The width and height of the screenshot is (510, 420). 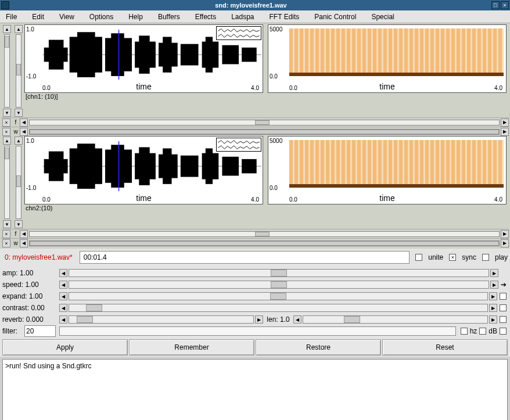 What do you see at coordinates (503, 296) in the screenshot?
I see `expand-checkbox` at bounding box center [503, 296].